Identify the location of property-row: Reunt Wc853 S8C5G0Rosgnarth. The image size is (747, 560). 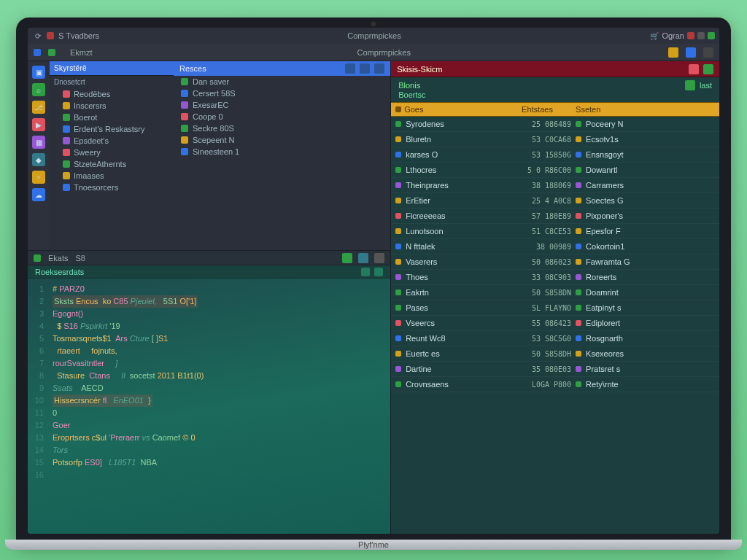
(555, 338).